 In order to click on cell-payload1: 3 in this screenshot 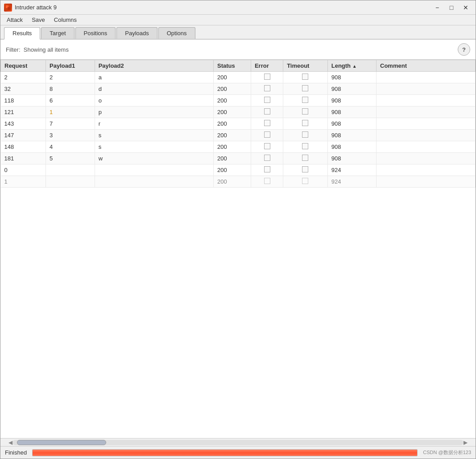, I will do `click(70, 135)`.